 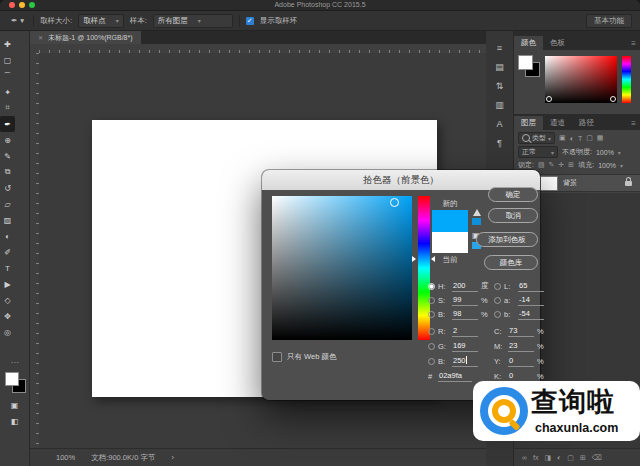 I want to click on adjustment-layer-icon: ◐, so click(x=559, y=458).